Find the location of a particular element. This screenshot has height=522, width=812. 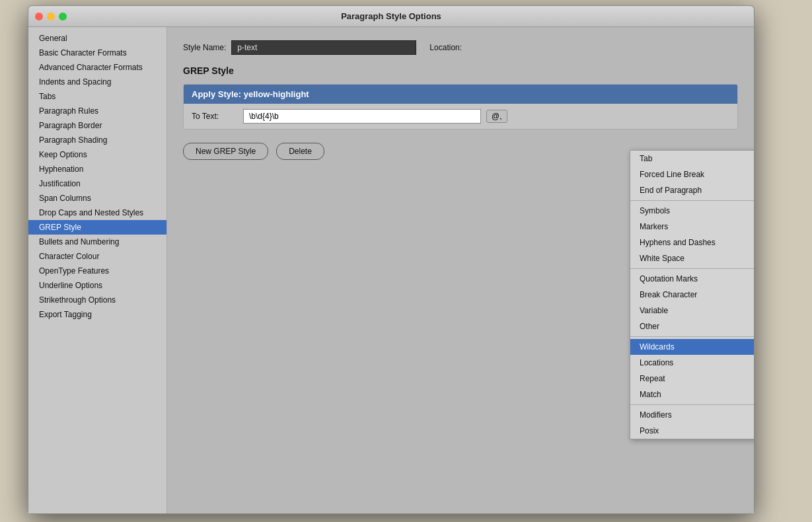

sidebar-item-span-columns: Span Columns is located at coordinates (98, 198).